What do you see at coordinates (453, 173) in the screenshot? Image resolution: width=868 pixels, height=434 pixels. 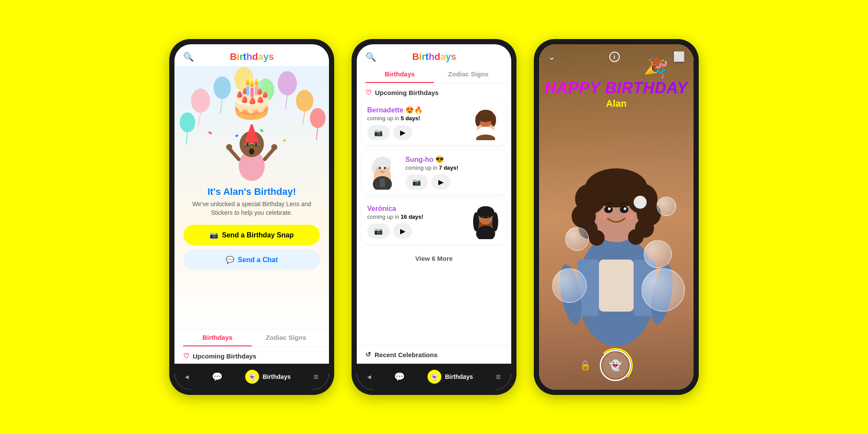 I see `sungho-info: Sung-ho 😎 coming up in 7 days! 📷 ▶` at bounding box center [453, 173].